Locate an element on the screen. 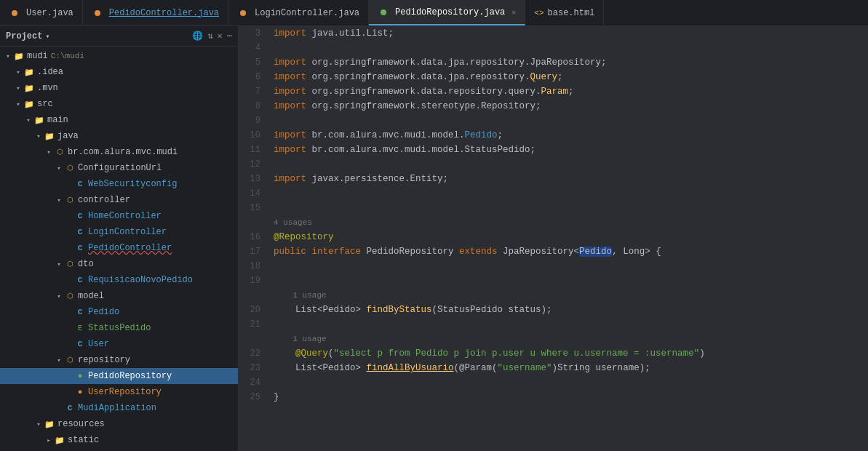 This screenshot has width=868, height=451. line-code-11: import br.com.alura.mvc.mudi.model.Statu… is located at coordinates (568, 150).